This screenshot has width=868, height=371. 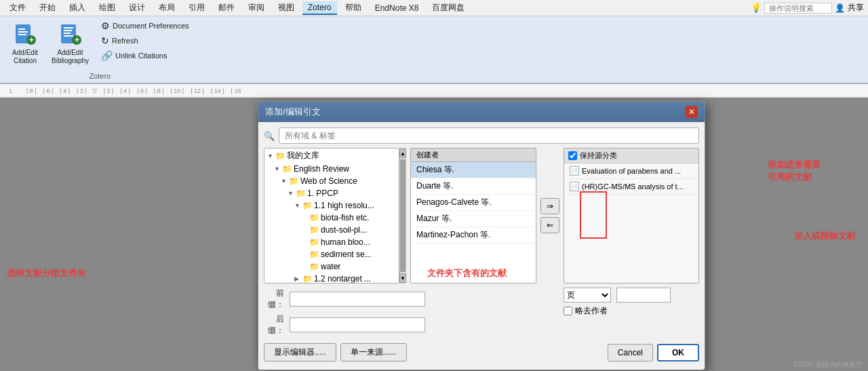 What do you see at coordinates (550, 206) in the screenshot?
I see `add-arrow-button: ⇒` at bounding box center [550, 206].